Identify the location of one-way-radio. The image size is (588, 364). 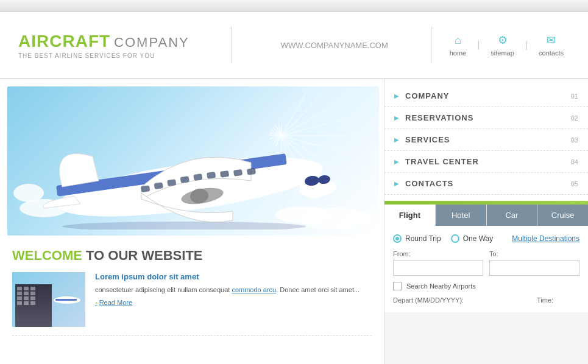
(455, 239).